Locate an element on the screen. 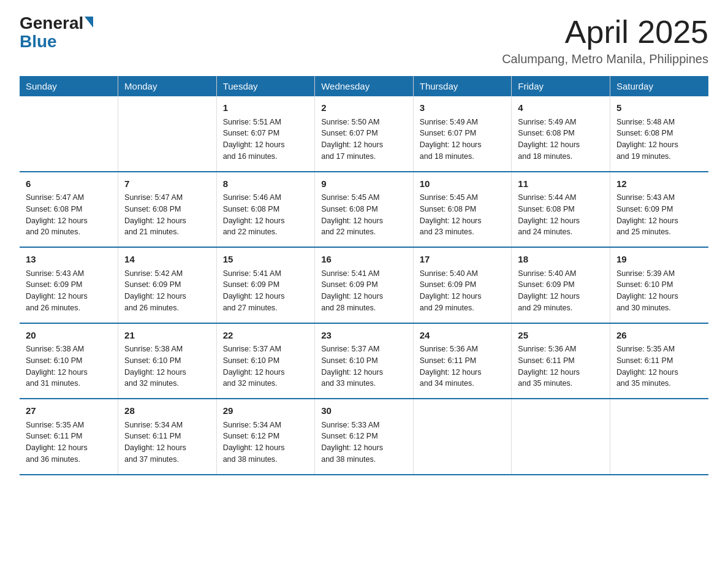 The image size is (728, 563). calendar-day-cell: 10Sunrise: 5:45 AM Sunset: 6:08 PM Dayli… is located at coordinates (462, 210).